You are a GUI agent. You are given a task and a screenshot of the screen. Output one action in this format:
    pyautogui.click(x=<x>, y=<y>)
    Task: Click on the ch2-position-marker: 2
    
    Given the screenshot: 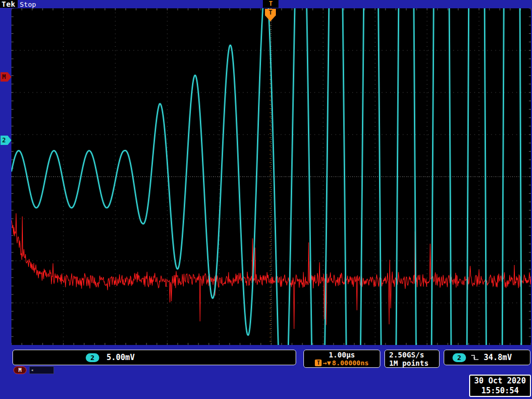 What is the action you would take?
    pyautogui.click(x=6, y=140)
    